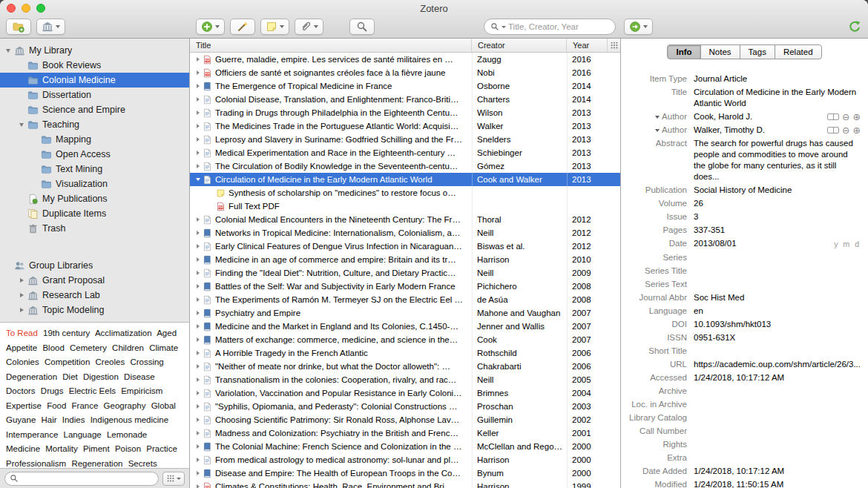  What do you see at coordinates (52, 391) in the screenshot?
I see `tag-drugs: Drugs` at bounding box center [52, 391].